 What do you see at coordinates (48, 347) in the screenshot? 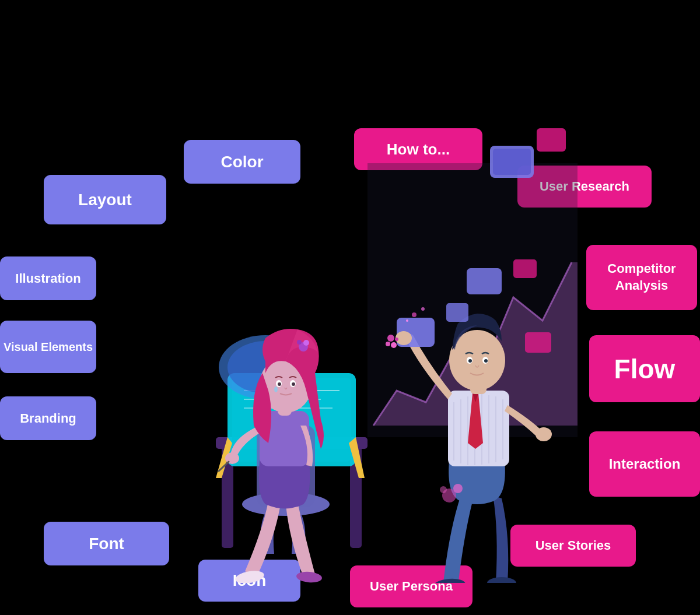
I see `tag-visual-elements: Visual Elements` at bounding box center [48, 347].